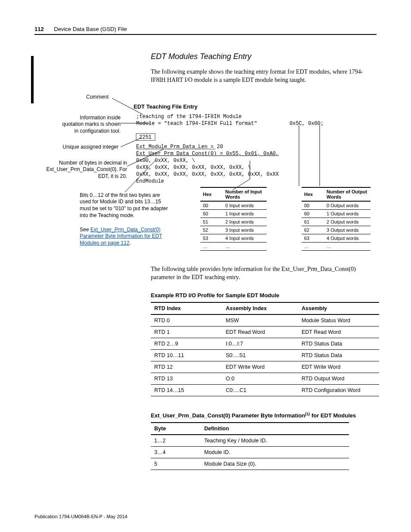 The width and height of the screenshot is (411, 532). I want to click on table-cell: 61, so click(313, 221).